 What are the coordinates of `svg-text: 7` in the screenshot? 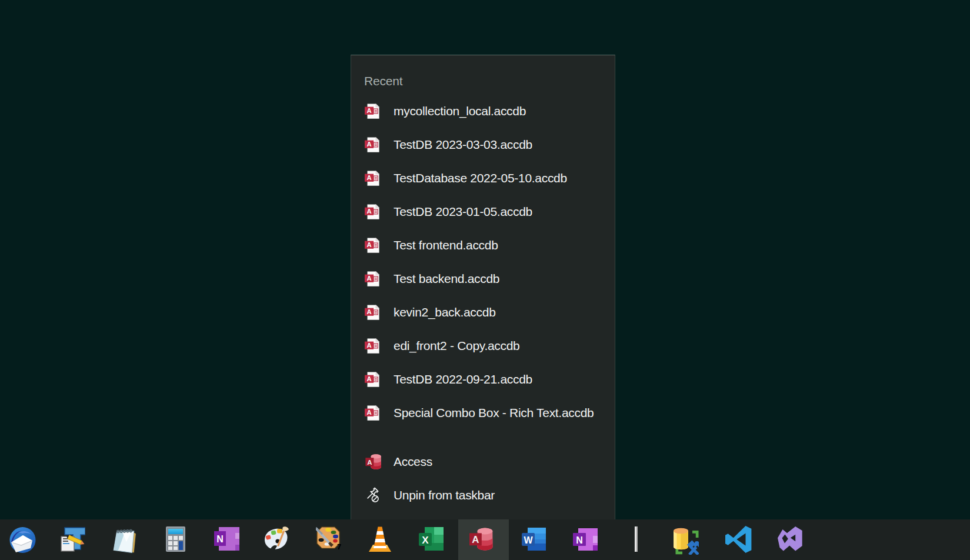 It's located at (339, 546).